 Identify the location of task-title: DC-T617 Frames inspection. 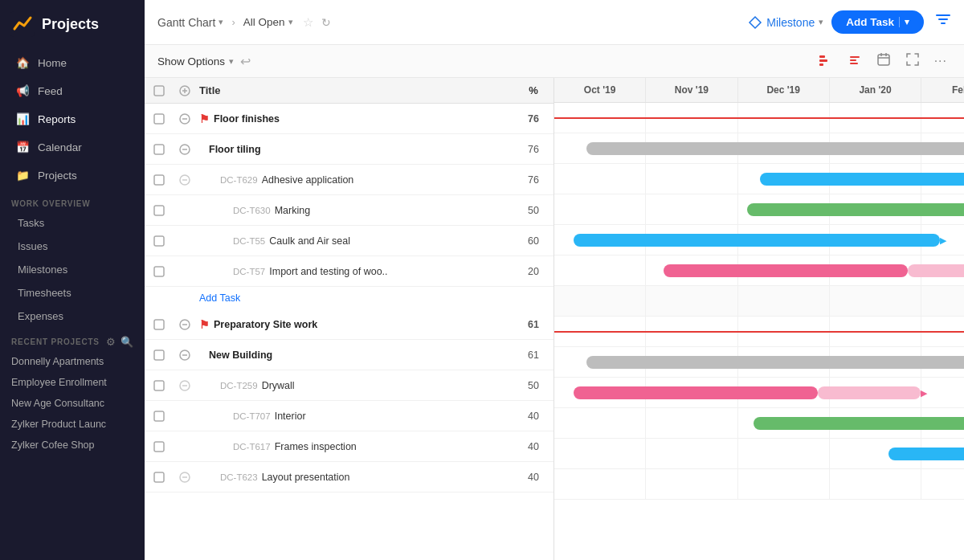
(355, 447).